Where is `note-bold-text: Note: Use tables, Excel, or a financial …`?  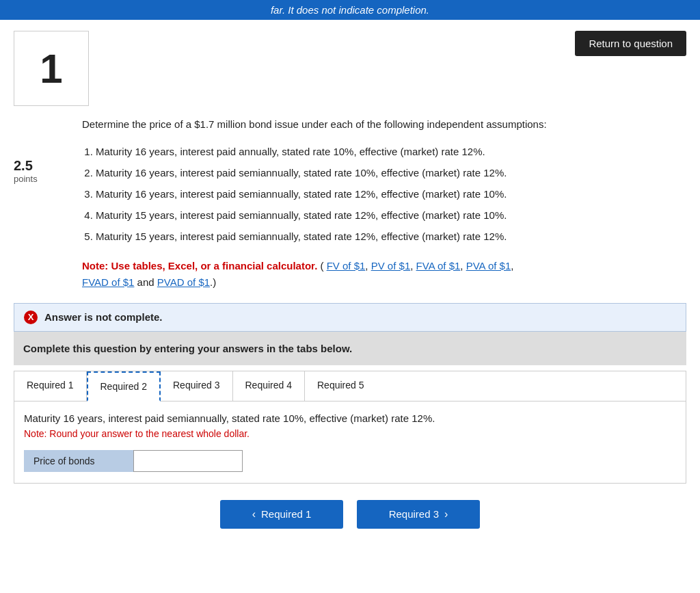
note-bold-text: Note: Use tables, Excel, or a financial … is located at coordinates (200, 265).